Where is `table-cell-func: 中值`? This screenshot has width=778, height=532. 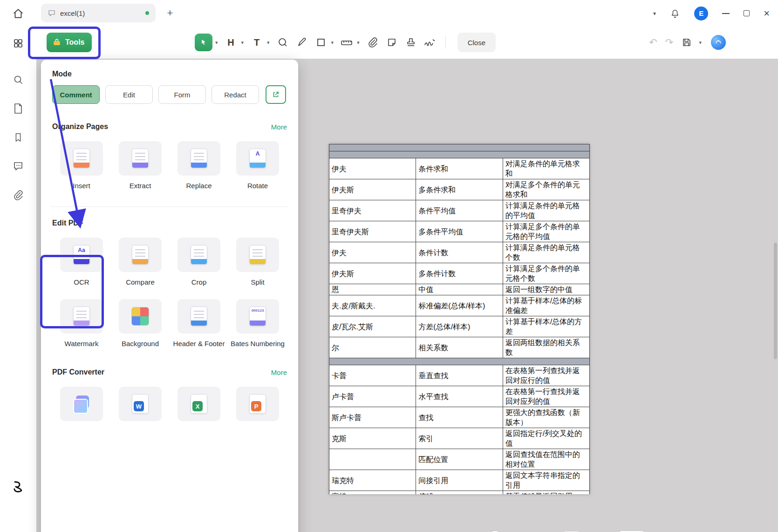 table-cell-func: 中值 is located at coordinates (459, 290).